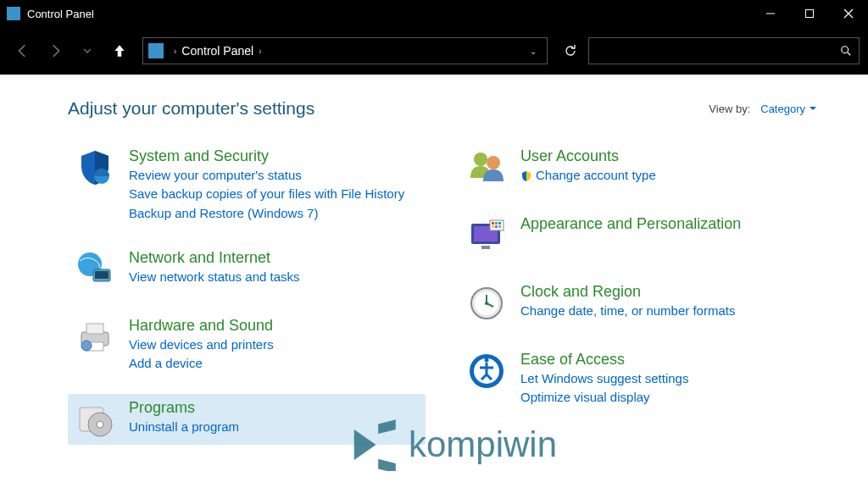 The image size is (868, 488). I want to click on monitor-personalization-icon, so click(487, 236).